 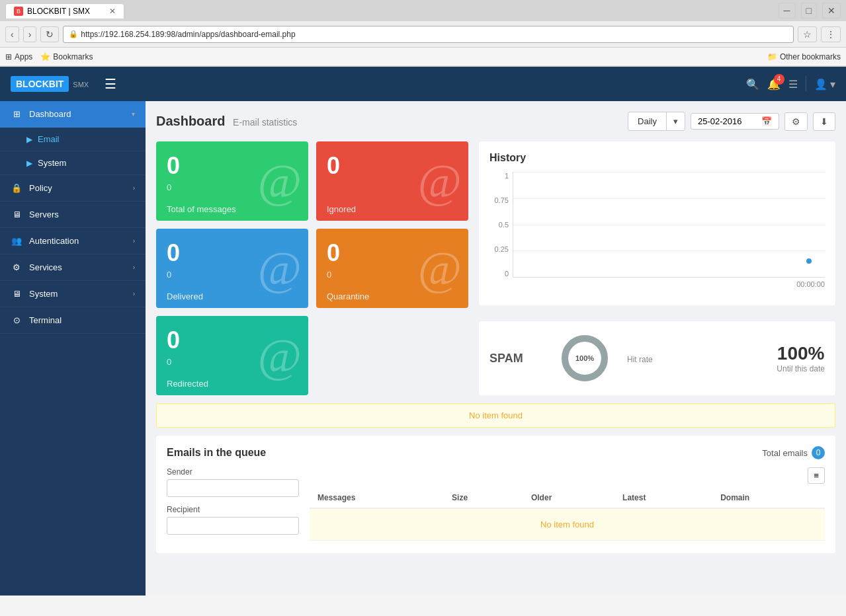 What do you see at coordinates (73, 163) in the screenshot?
I see `sidebar-sub-item-system: ▶ System` at bounding box center [73, 163].